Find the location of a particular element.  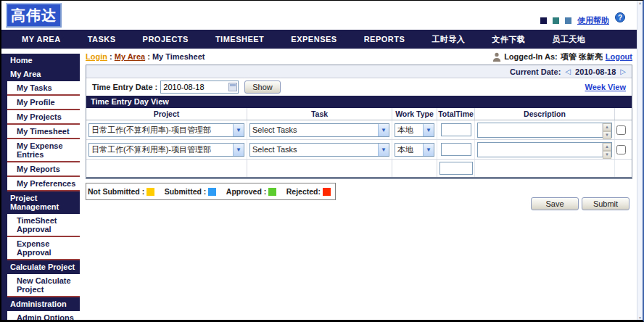

week-view-link: Week View is located at coordinates (606, 87).